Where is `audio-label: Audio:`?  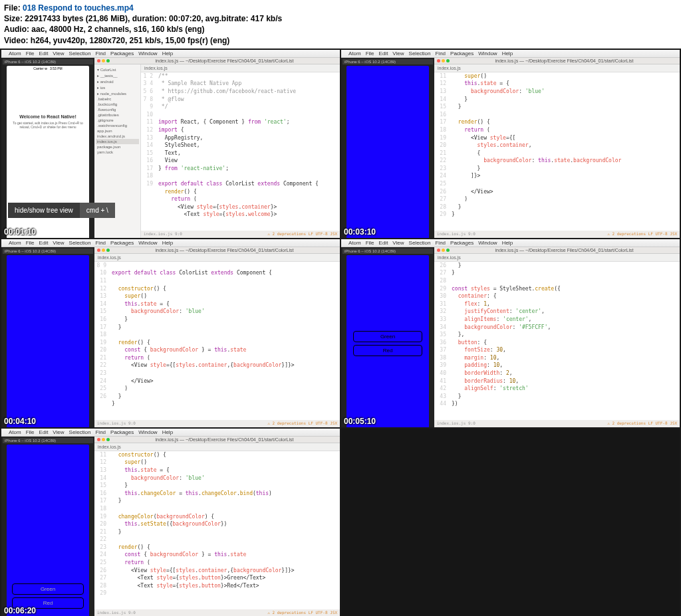
audio-label: Audio: is located at coordinates (17, 29).